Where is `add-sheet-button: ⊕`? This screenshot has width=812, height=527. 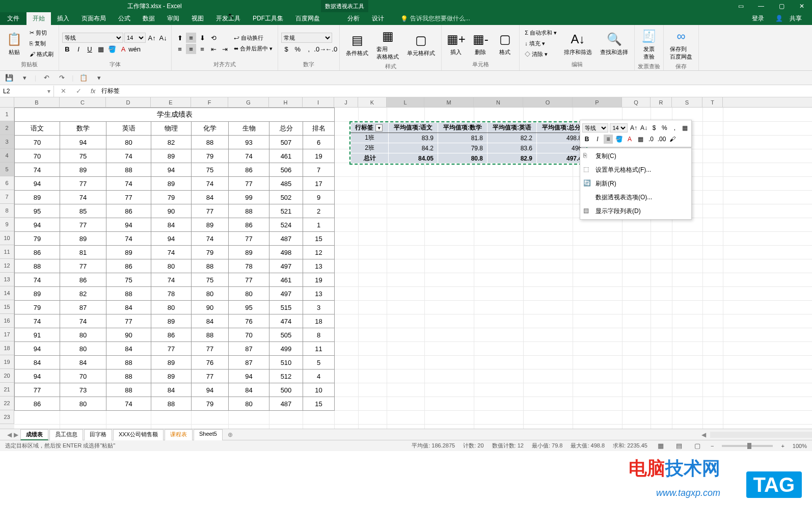 add-sheet-button: ⊕ is located at coordinates (230, 435).